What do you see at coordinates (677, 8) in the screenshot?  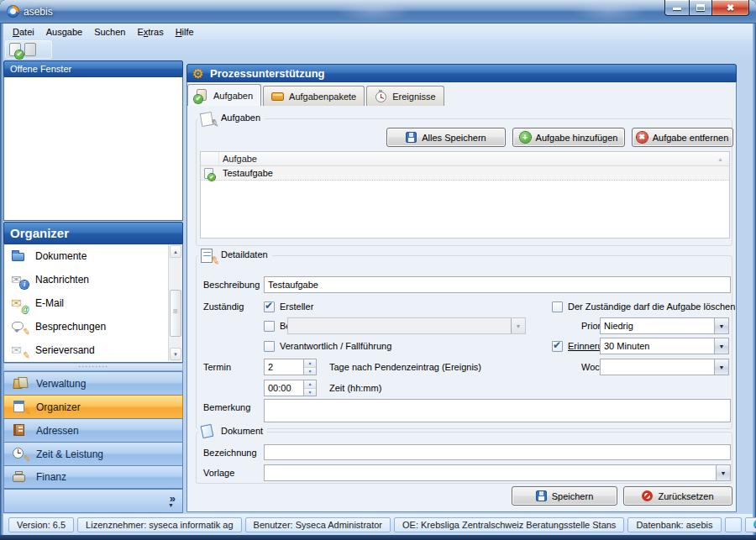 I see `minimize-button` at bounding box center [677, 8].